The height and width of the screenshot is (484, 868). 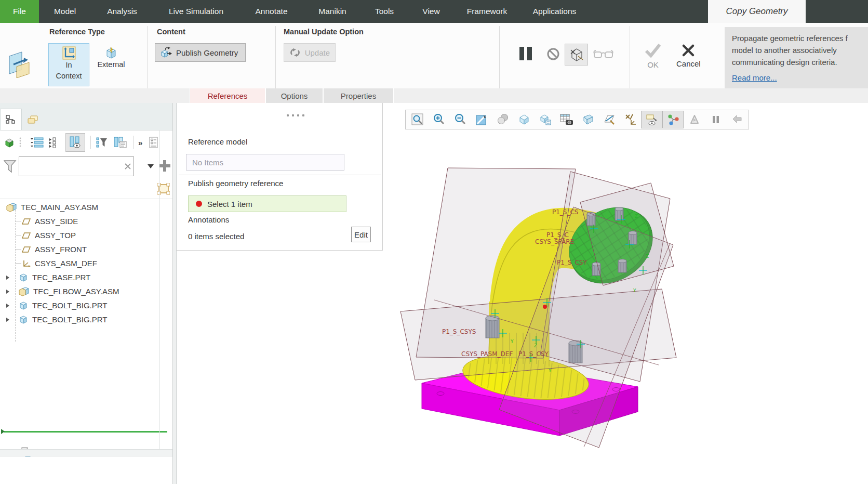 What do you see at coordinates (80, 250) in the screenshot?
I see `tree-row-datum: ASSY_FRONT` at bounding box center [80, 250].